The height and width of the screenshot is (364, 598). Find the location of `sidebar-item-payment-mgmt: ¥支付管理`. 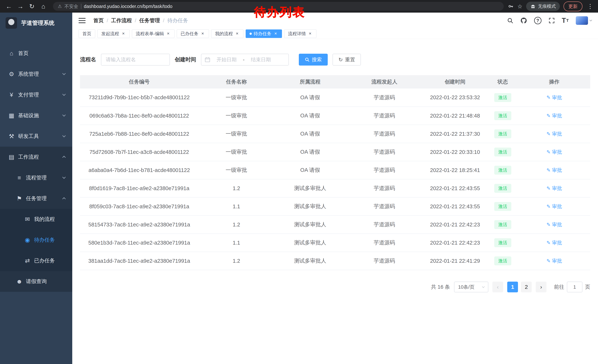

sidebar-item-payment-mgmt: ¥支付管理 is located at coordinates (36, 95).